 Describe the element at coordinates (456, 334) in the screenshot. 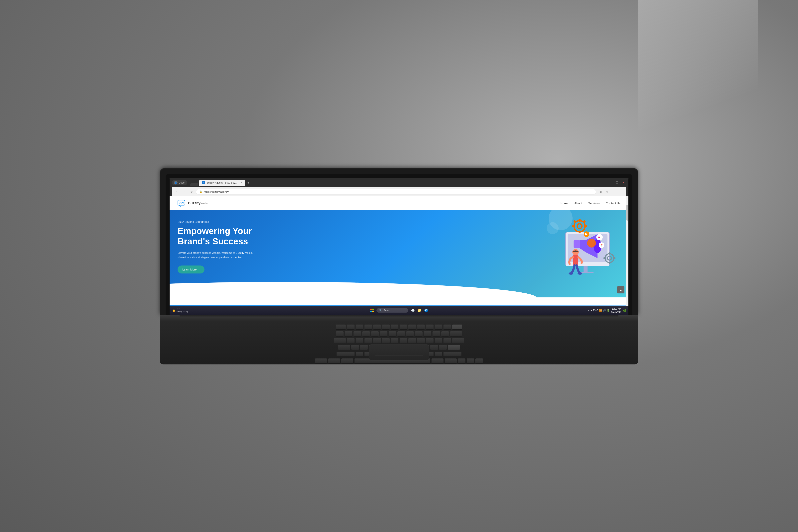

I see `key-backspace` at that location.